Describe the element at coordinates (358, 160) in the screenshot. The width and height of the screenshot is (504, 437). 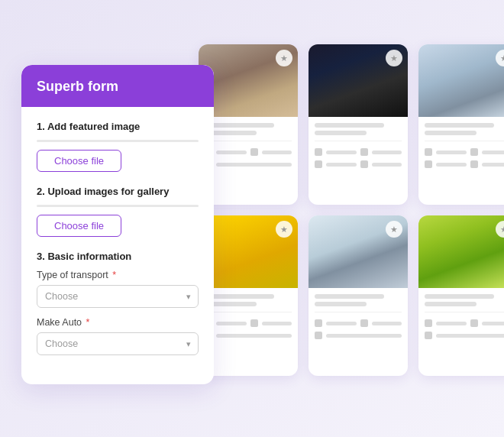
I see `car-card-2-body` at that location.